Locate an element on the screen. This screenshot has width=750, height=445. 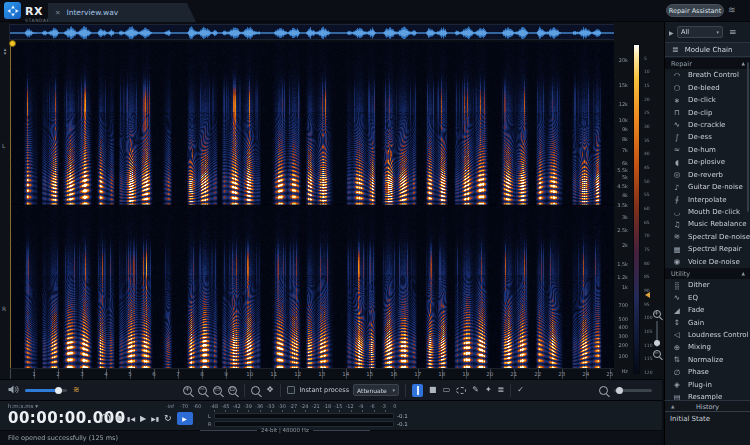
module-item-gain: ↕Gain is located at coordinates (708, 322).